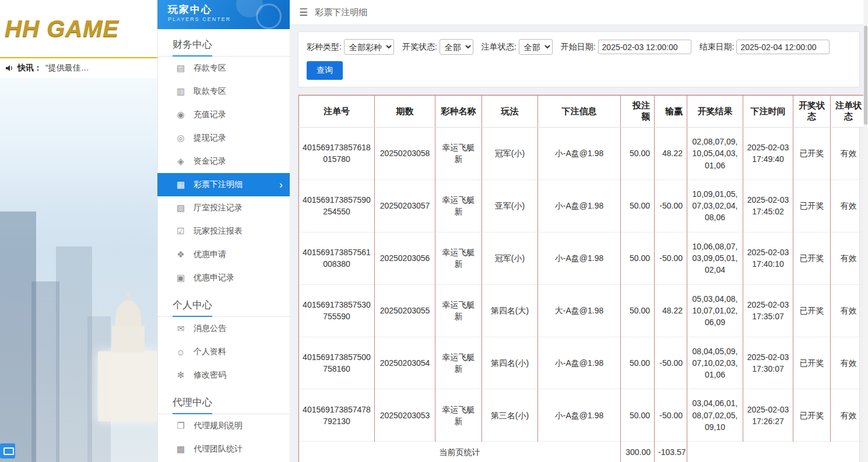 Image resolution: width=868 pixels, height=462 pixels. What do you see at coordinates (224, 352) in the screenshot?
I see `sidebar-item: ☺个人资料` at bounding box center [224, 352].